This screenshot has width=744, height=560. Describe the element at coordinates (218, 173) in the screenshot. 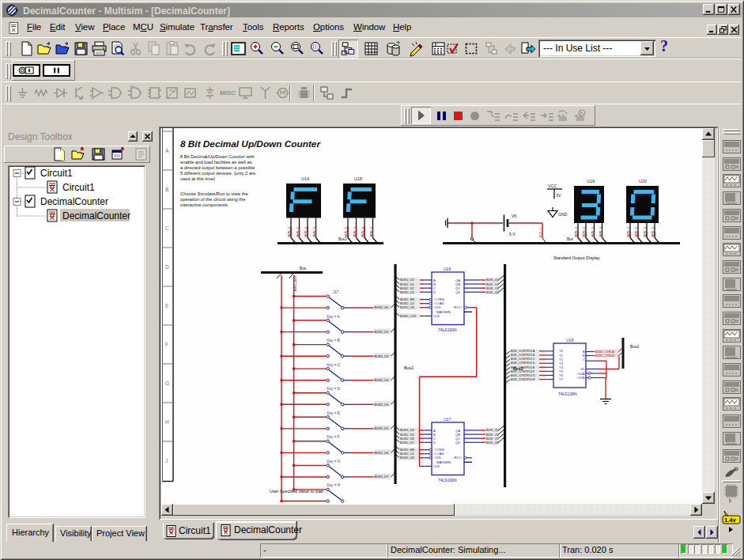

I see `svg-text:5 different output devices. (o: 5 different output devices. (only 2 are` at that location.